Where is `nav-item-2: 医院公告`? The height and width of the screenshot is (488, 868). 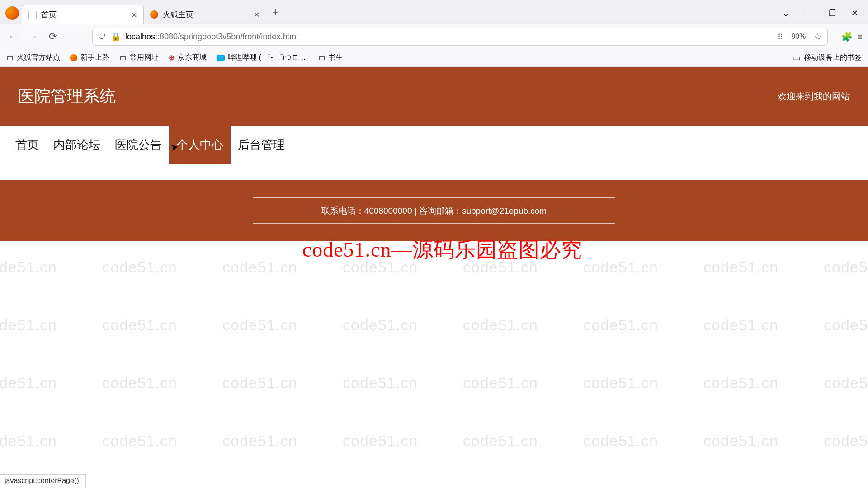
nav-item-2: 医院公告 is located at coordinates (138, 145).